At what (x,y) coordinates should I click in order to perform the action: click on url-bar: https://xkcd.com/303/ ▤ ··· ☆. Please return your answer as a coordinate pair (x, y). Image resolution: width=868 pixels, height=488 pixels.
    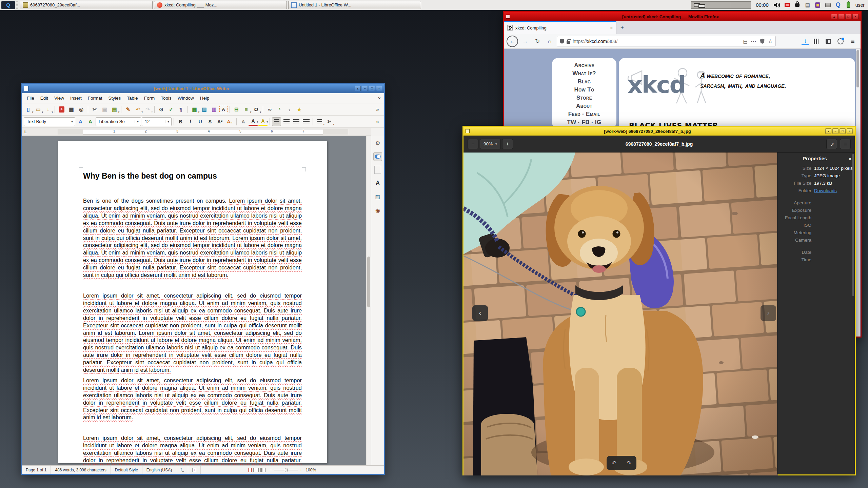
    Looking at the image, I should click on (666, 41).